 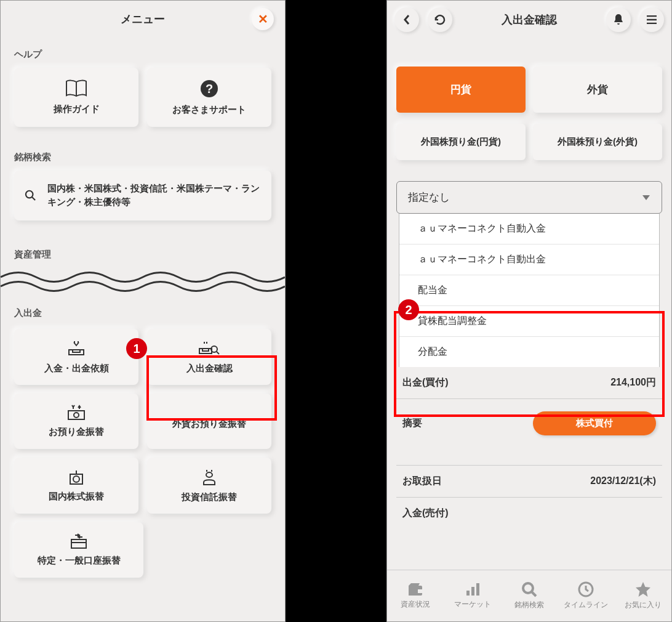 What do you see at coordinates (618, 20) in the screenshot?
I see `bell-icon` at bounding box center [618, 20].